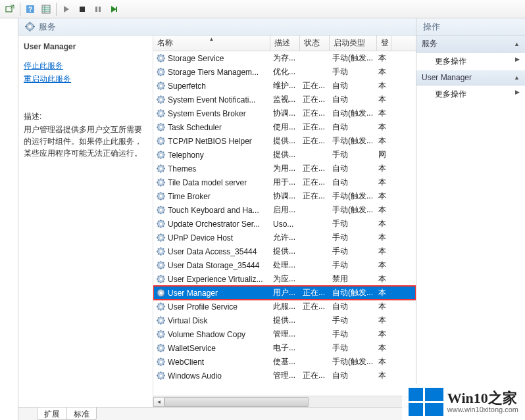  Describe the element at coordinates (212, 183) in the screenshot. I see `cell-name: Tile Data model server` at that location.